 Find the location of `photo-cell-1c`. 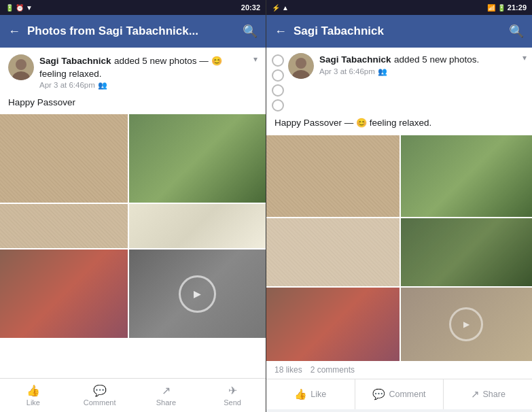

photo-cell-1c is located at coordinates (64, 226).